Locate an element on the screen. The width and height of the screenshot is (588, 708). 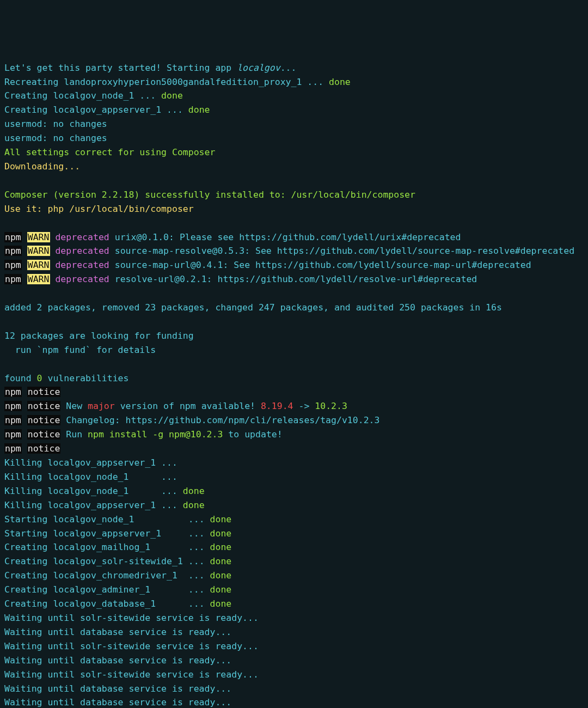
kill-name: localgov_appserver_1 is located at coordinates (101, 463).